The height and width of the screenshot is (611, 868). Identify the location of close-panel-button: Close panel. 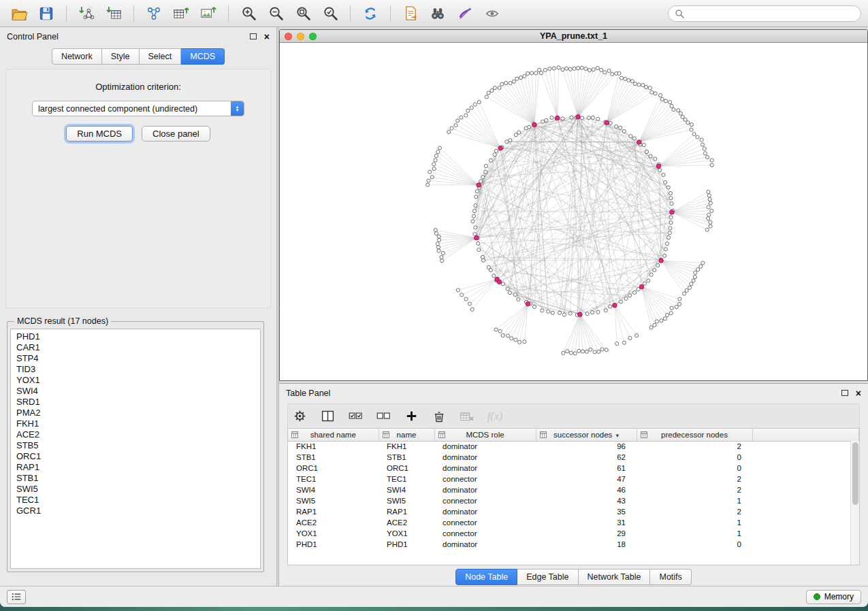
(176, 133).